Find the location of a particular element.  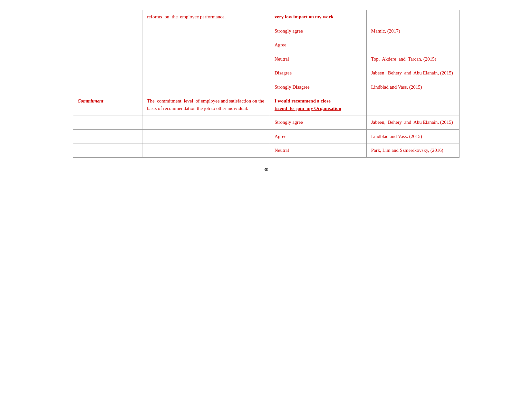

jabeen-ref-2: Jabeen, Behery and Abu Elanain, (2015) is located at coordinates (412, 122).